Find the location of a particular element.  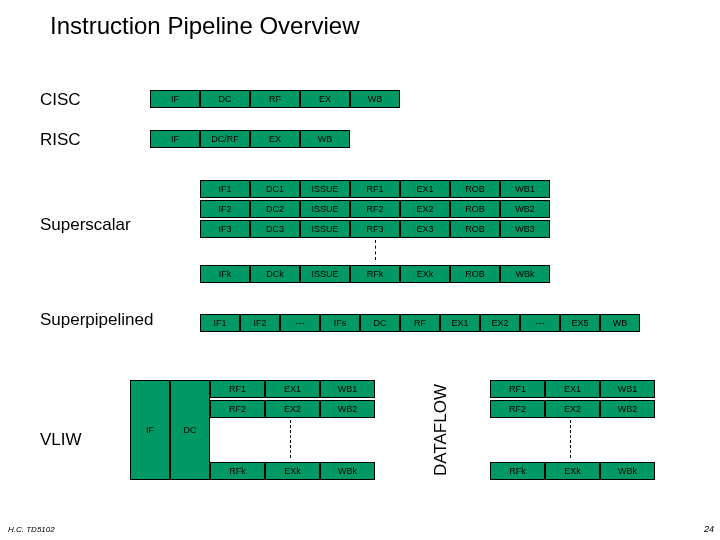

page-number: 24 is located at coordinates (709, 529).